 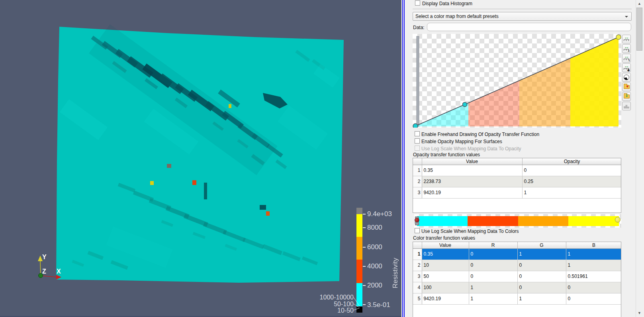 I want to click on table-row: 2 10 0 0 1, so click(x=517, y=265).